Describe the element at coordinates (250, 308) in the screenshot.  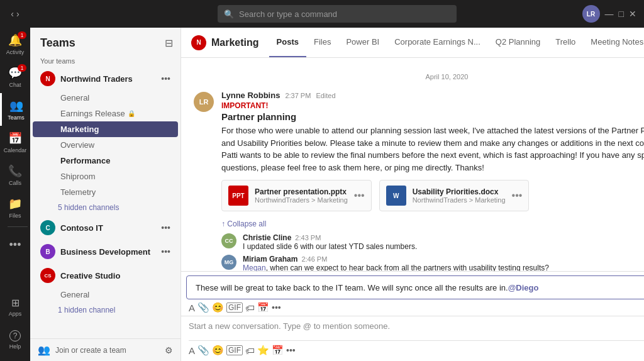
I see `compose-sticker-icon: 🏷` at that location.